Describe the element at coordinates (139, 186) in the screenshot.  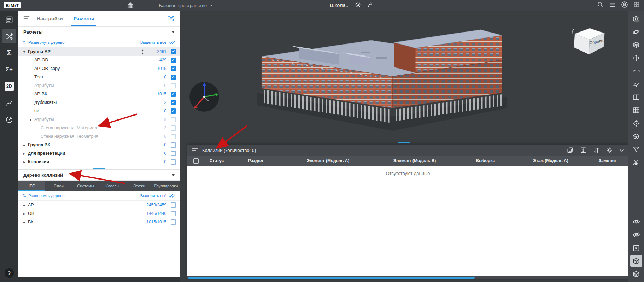
I see `collision-tree-tab: Этажи` at that location.